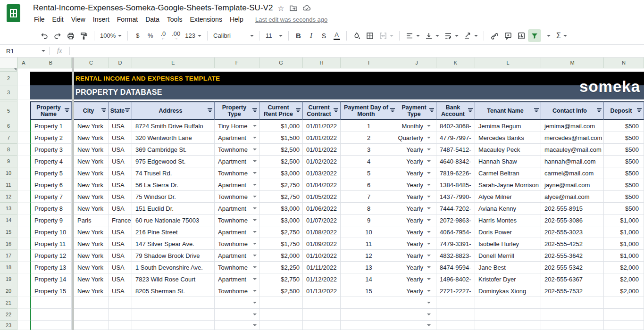 The image size is (644, 330). What do you see at coordinates (51, 150) in the screenshot?
I see `cell-B8: Property 3` at bounding box center [51, 150].